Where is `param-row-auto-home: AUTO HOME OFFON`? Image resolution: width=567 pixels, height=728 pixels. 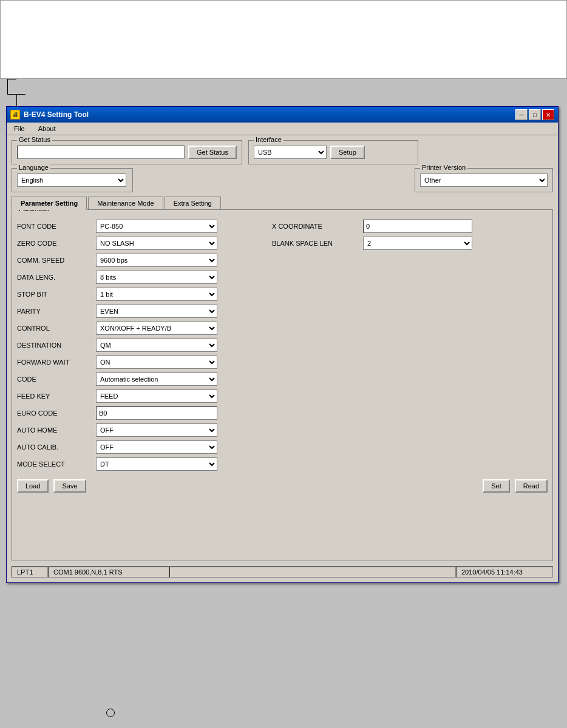
param-row-auto-home: AUTO HOME OFFON is located at coordinates (138, 430).